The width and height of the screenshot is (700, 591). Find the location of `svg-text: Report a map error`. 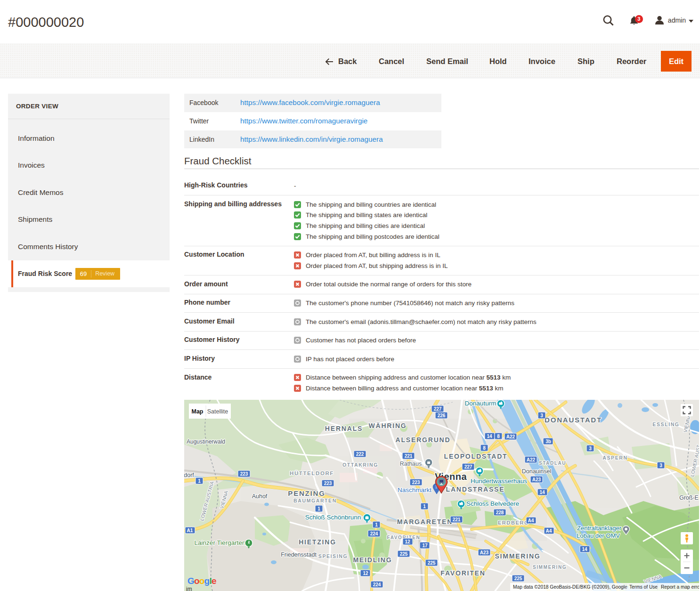

svg-text: Report a map error is located at coordinates (680, 587).